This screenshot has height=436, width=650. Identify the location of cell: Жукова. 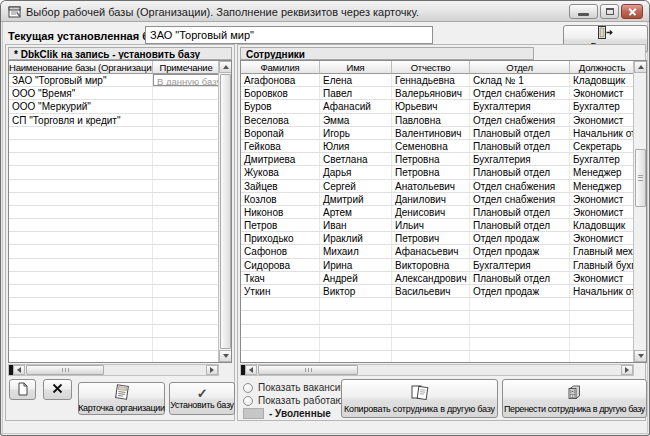
(280, 172).